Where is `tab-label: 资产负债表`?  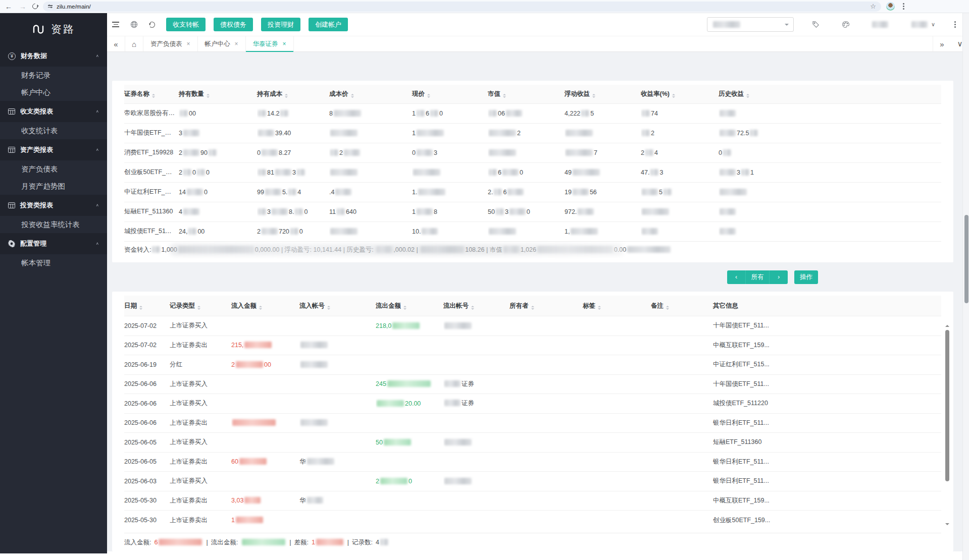
tab-label: 资产负债表 is located at coordinates (167, 44).